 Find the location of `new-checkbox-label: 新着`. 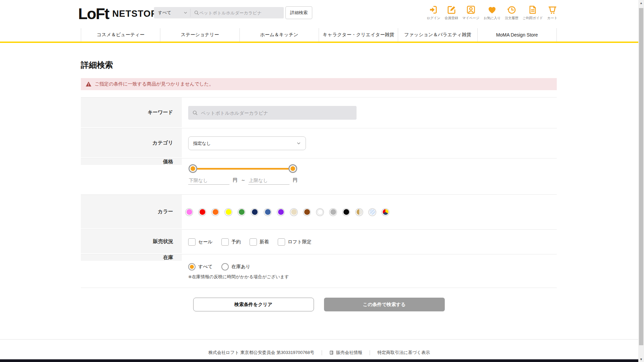

new-checkbox-label: 新着 is located at coordinates (264, 242).